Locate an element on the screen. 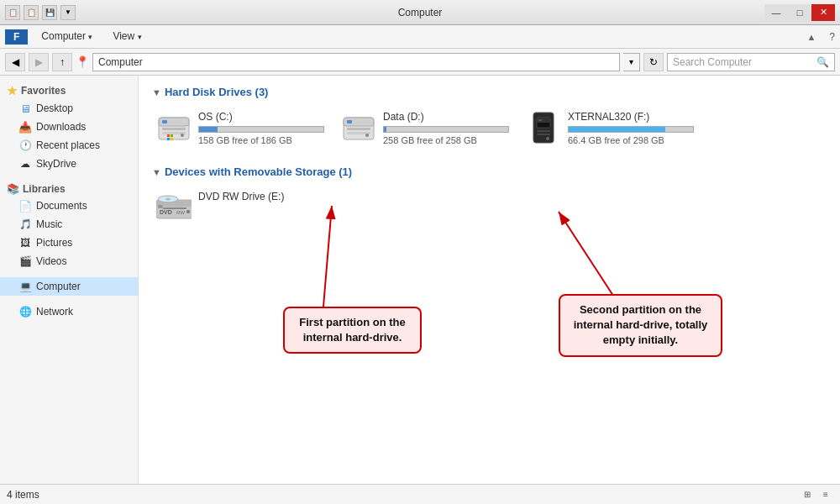 This screenshot has width=840, height=504. file-icon: F is located at coordinates (17, 37).